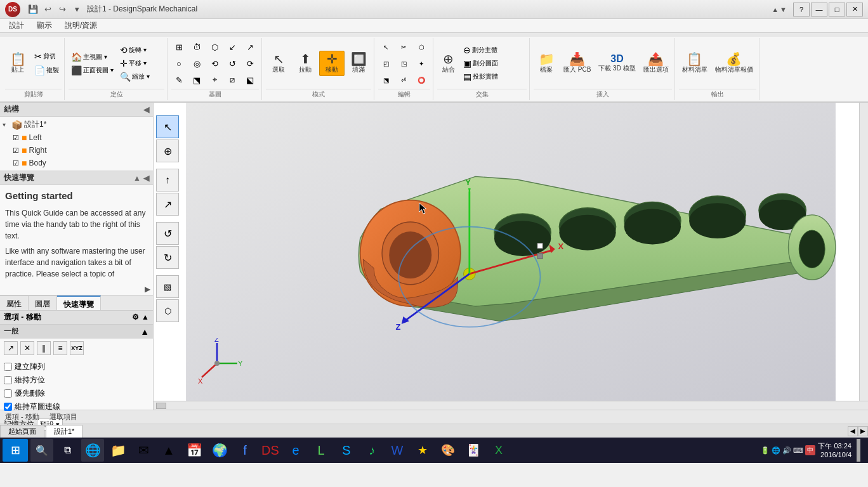  What do you see at coordinates (145, 317) in the screenshot?
I see `options-collapse-btn: ▲` at bounding box center [145, 317].